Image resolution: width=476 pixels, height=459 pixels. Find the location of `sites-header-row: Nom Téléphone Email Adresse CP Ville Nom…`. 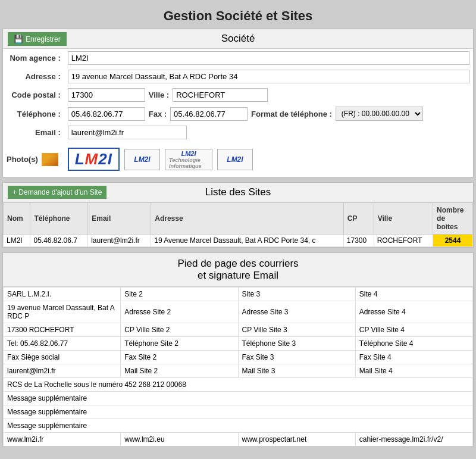

sites-header-row: Nom Téléphone Email Adresse CP Ville Nom… is located at coordinates (238, 219).